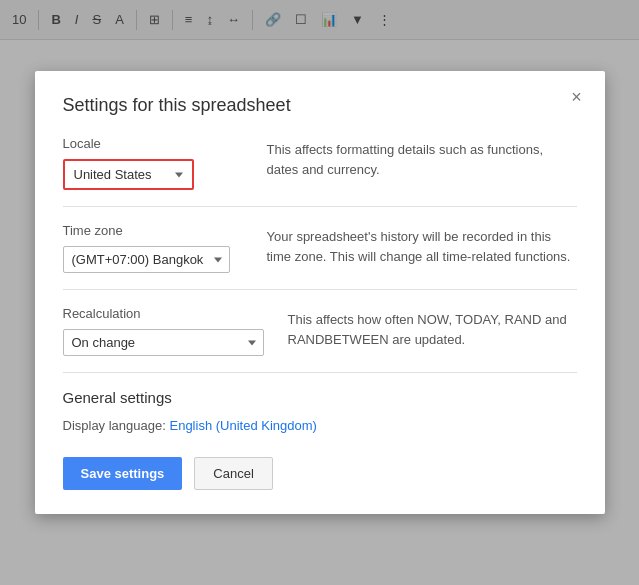  What do you see at coordinates (320, 106) in the screenshot?
I see `dialog-title: Settings for this spreadsheet` at bounding box center [320, 106].